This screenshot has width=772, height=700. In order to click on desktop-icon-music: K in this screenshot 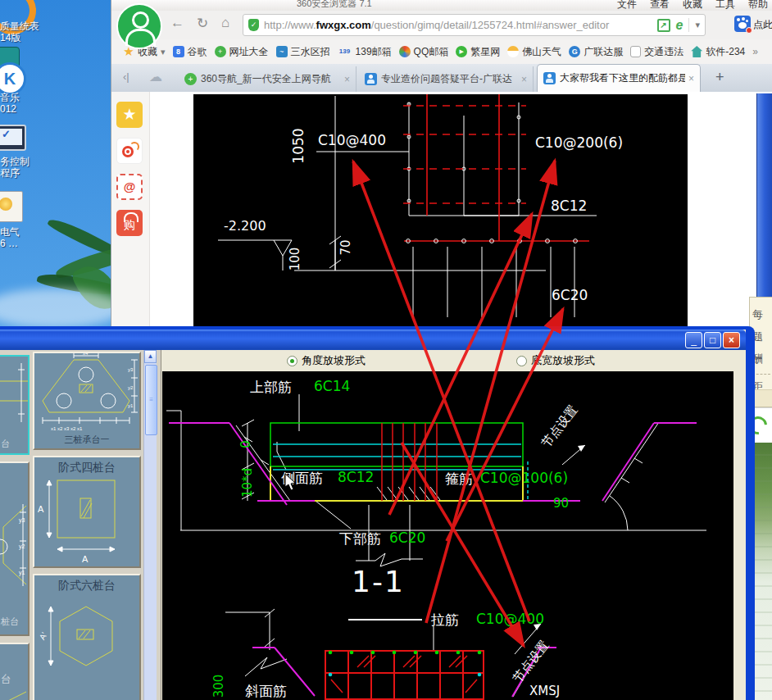, I will do `click(13, 79)`.